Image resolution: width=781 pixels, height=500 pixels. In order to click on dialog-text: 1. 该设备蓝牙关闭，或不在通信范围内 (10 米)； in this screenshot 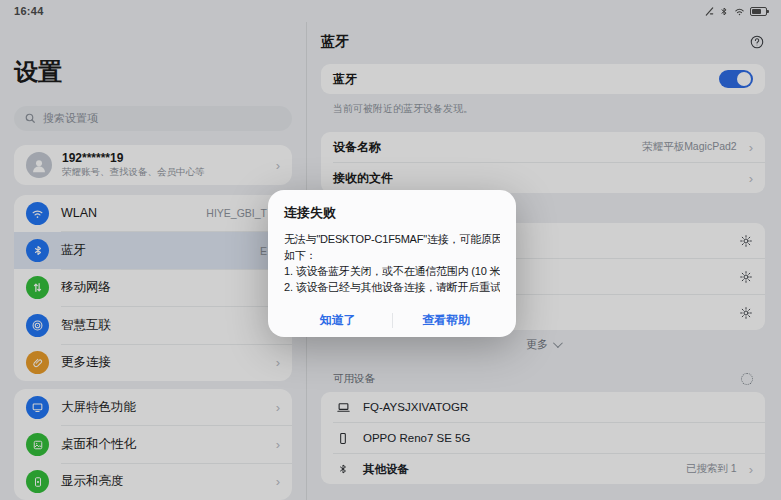, I will do `click(392, 271)`.